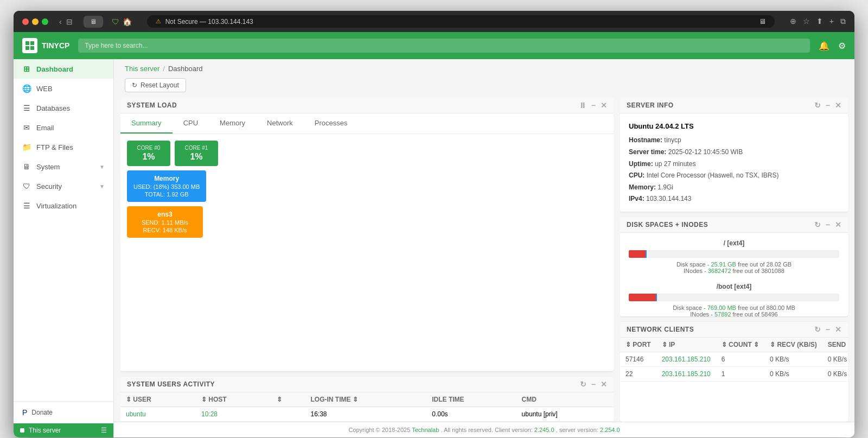  What do you see at coordinates (63, 206) in the screenshot?
I see `sidebar-item-virtualization: ☰ Virtualization` at bounding box center [63, 206].